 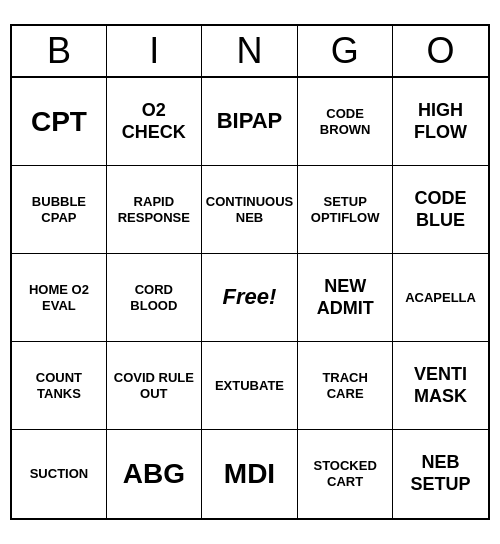 I want to click on bingo-cell-8: SETUP OPTIFLOW, so click(x=346, y=210).